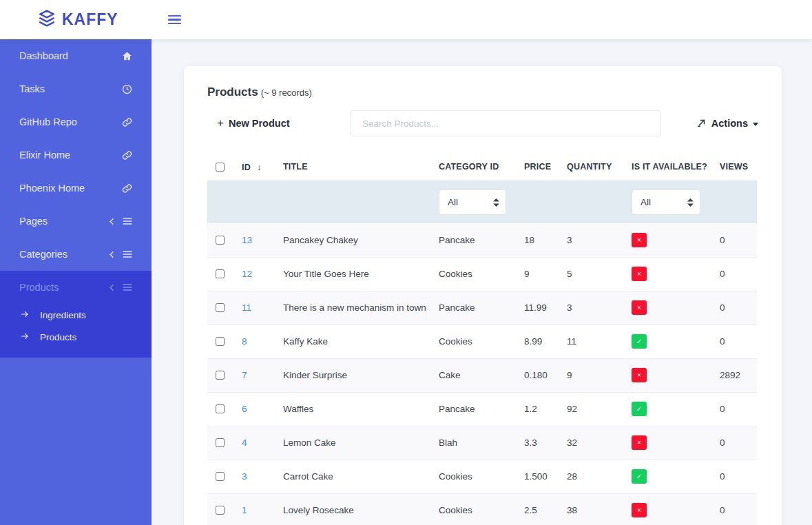 This screenshot has height=525, width=812. I want to click on product-quantity: 5, so click(599, 274).